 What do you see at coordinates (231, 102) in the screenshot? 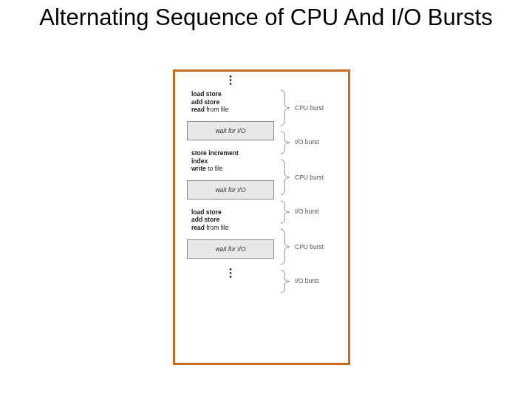
I see `cpu-block-1: load store add store read from file` at bounding box center [231, 102].